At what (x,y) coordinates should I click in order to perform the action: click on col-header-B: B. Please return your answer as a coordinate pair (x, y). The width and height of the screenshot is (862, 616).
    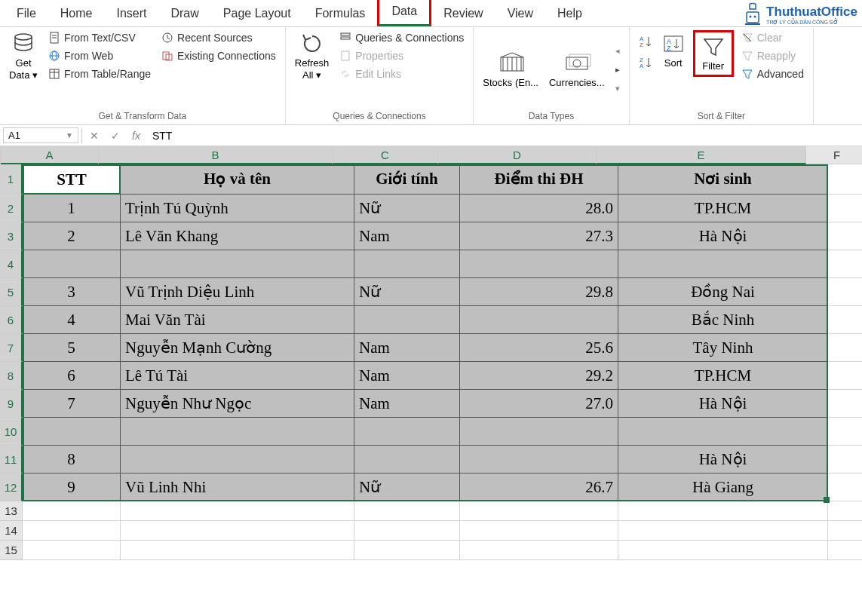
    Looking at the image, I should click on (216, 155).